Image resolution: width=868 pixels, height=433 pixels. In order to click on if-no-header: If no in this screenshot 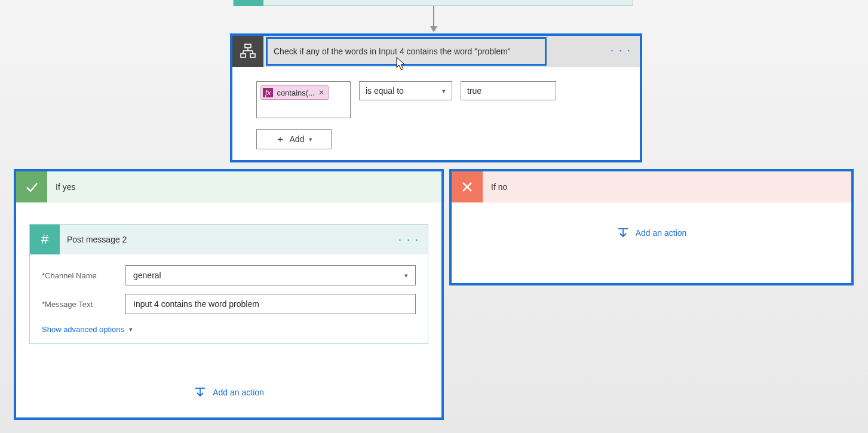, I will do `click(651, 187)`.